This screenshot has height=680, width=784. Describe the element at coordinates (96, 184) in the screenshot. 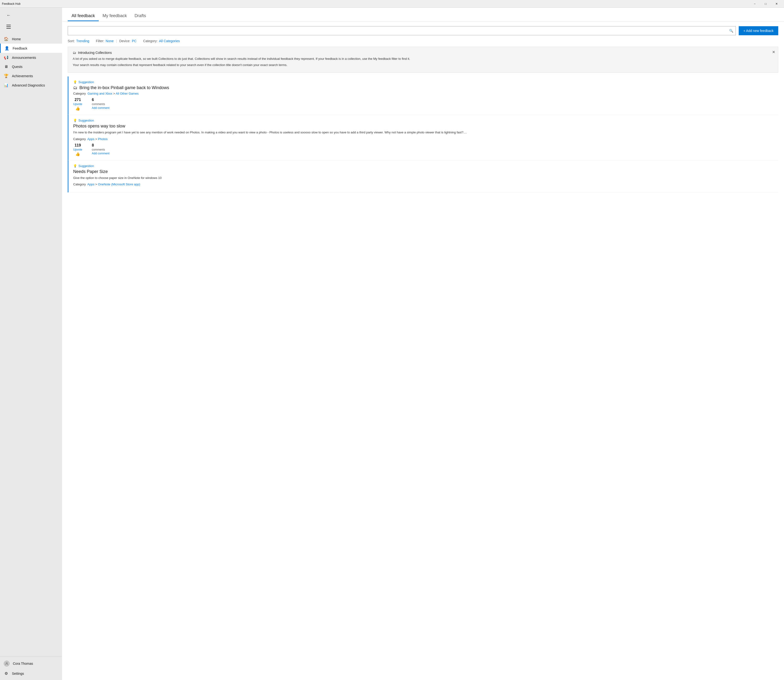

I see `category-sep-3: >` at that location.